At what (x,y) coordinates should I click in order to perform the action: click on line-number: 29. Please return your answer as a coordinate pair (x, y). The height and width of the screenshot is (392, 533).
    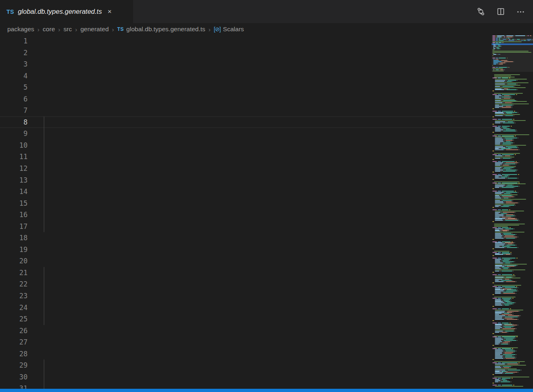
    Looking at the image, I should click on (14, 365).